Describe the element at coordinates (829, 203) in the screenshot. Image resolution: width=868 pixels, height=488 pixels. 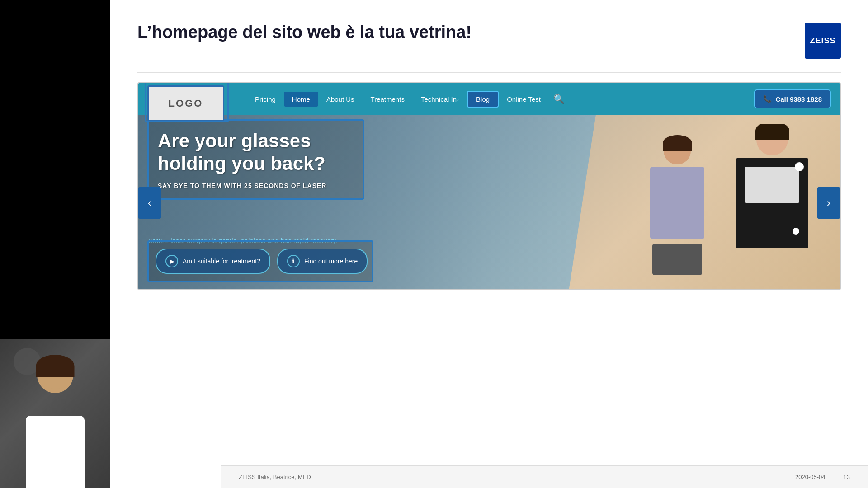
I see `carousel-arrow-right: ›` at that location.